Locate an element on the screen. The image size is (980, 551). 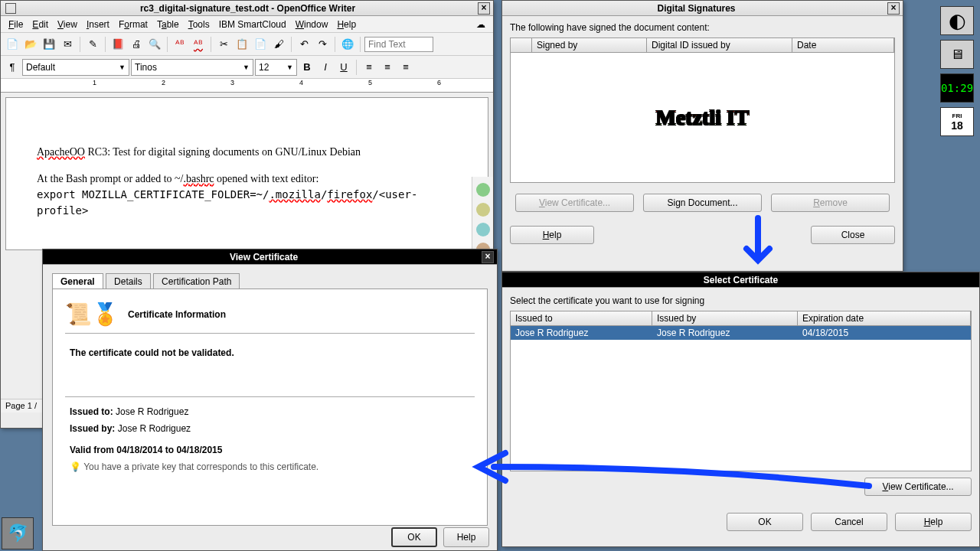
main-toolbar: 📄 📂 💾 ✉ ✎ 📕 🖨 🔍 ᴬᴮ ᴬᴮ ✂ 📋 📄 🖌 ↶ ↷ 🌐 is located at coordinates (247, 44).